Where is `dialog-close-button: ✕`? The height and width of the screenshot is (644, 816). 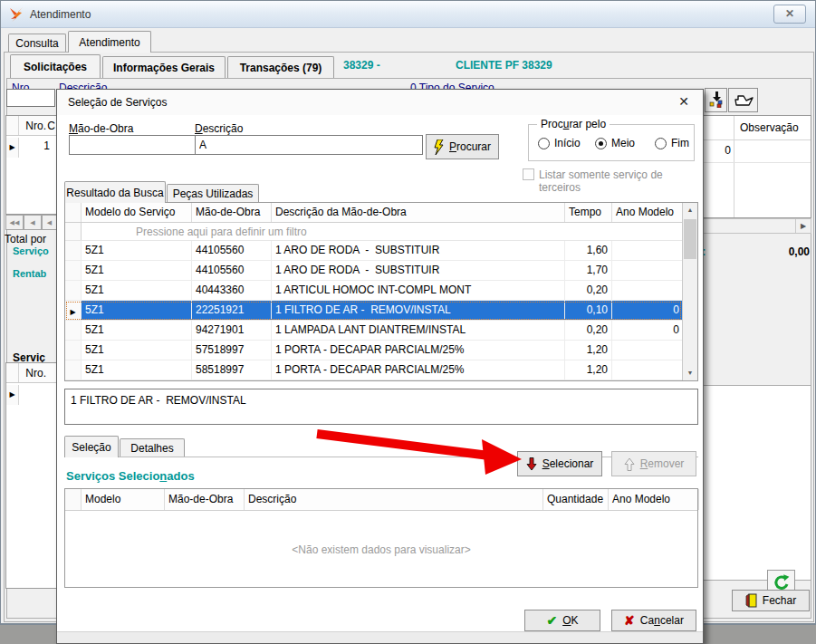
dialog-close-button: ✕ is located at coordinates (684, 101).